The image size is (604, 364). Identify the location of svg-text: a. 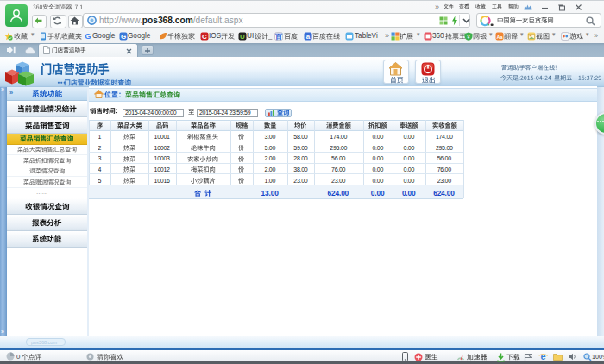
(309, 36).